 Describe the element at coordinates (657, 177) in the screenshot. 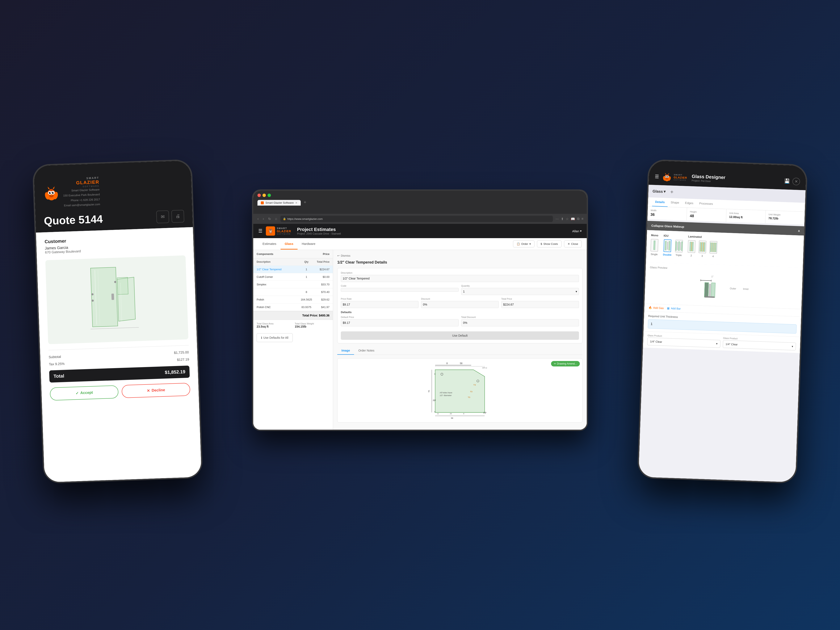

I see `gd-hamburger-icon: ☰` at that location.